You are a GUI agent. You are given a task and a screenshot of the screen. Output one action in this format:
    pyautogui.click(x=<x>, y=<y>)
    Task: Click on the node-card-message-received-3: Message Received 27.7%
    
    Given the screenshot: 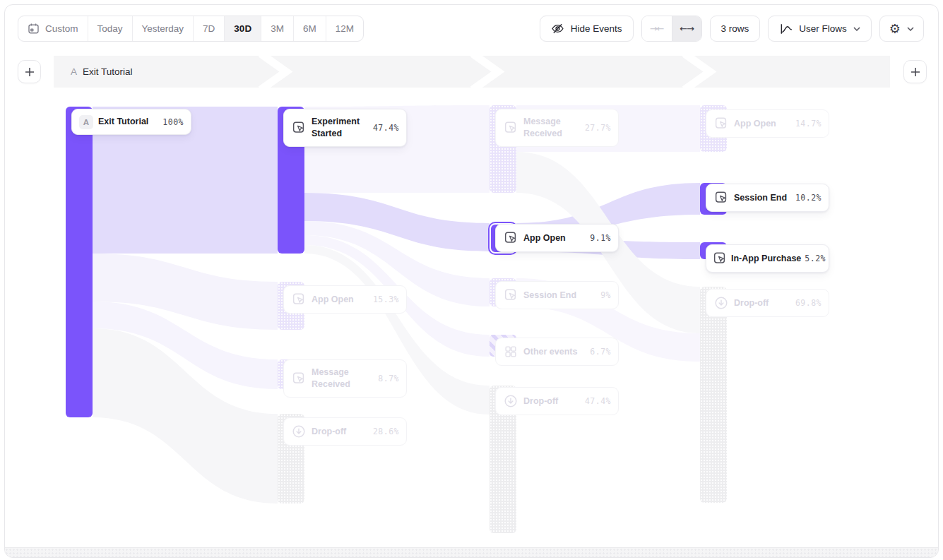 What is the action you would take?
    pyautogui.click(x=557, y=128)
    